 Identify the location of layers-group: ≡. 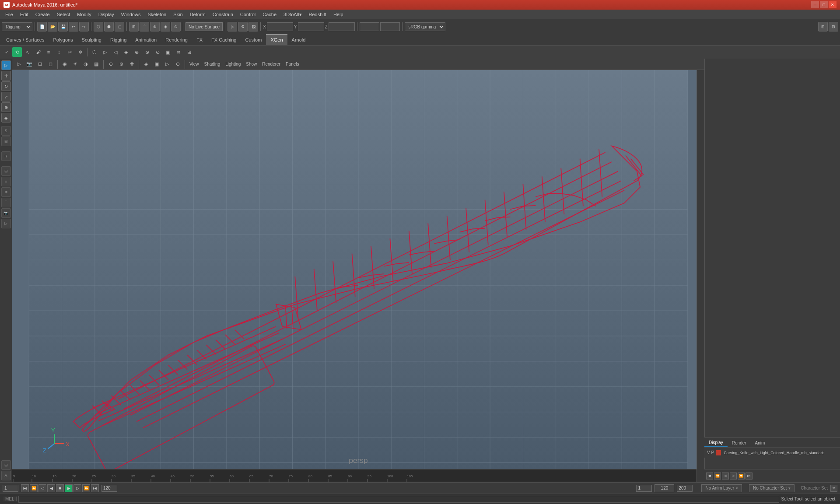
(6, 182).